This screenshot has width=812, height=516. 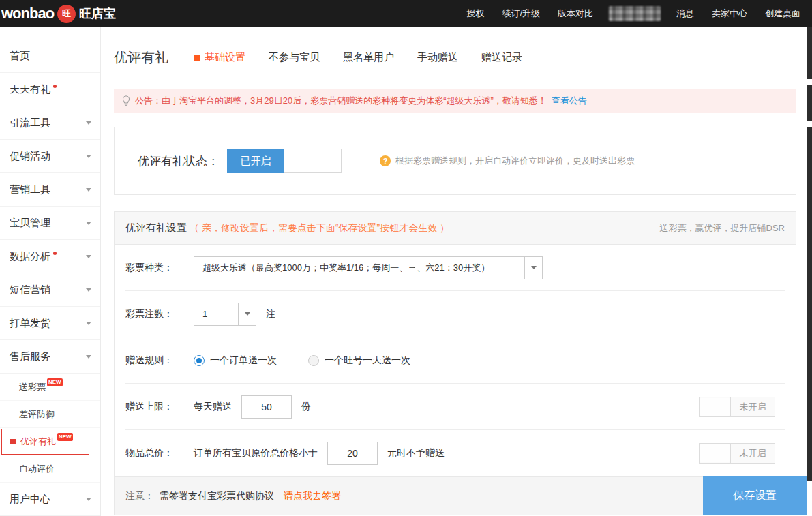 What do you see at coordinates (225, 57) in the screenshot?
I see `tab-label: 基础设置` at bounding box center [225, 57].